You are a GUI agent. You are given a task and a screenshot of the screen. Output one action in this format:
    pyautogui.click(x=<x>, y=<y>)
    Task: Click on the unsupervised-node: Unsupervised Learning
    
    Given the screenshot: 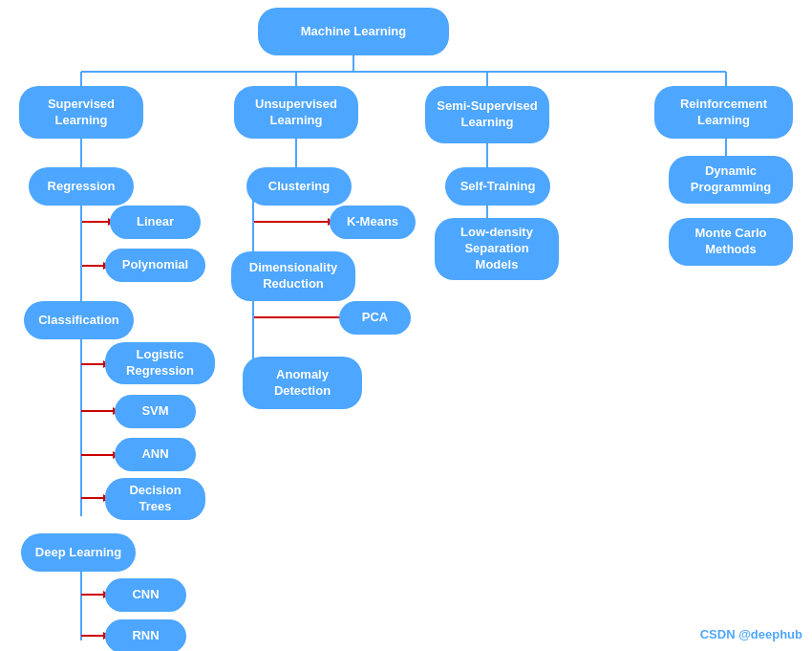 What is the action you would take?
    pyautogui.click(x=296, y=113)
    